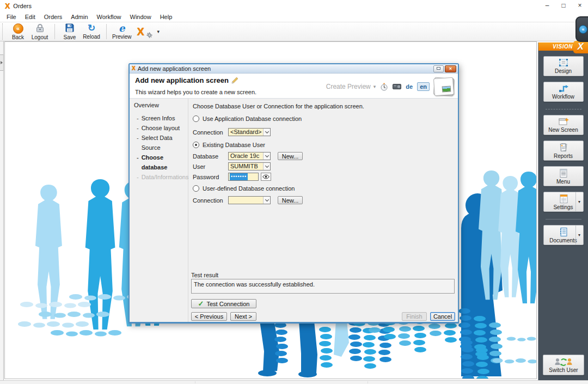 The width and height of the screenshot is (588, 384). I want to click on screenshot-icon, so click(397, 87).